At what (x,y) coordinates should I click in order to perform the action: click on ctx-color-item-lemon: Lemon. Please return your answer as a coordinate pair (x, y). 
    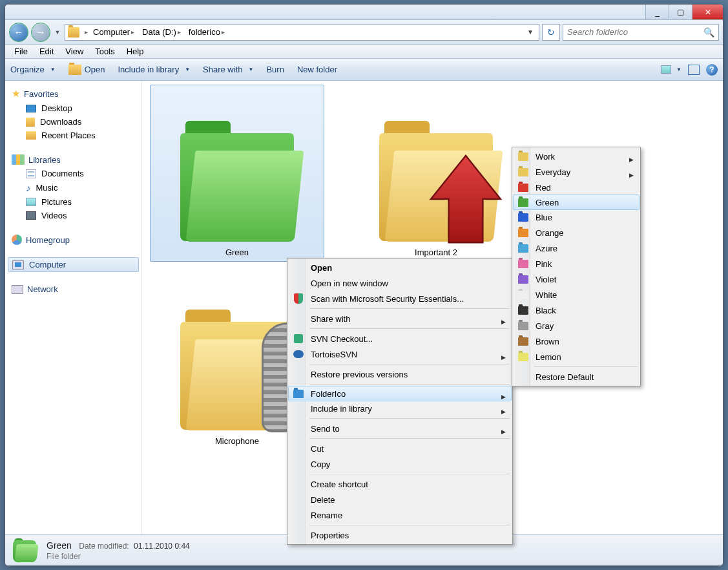
    Looking at the image, I should click on (576, 357).